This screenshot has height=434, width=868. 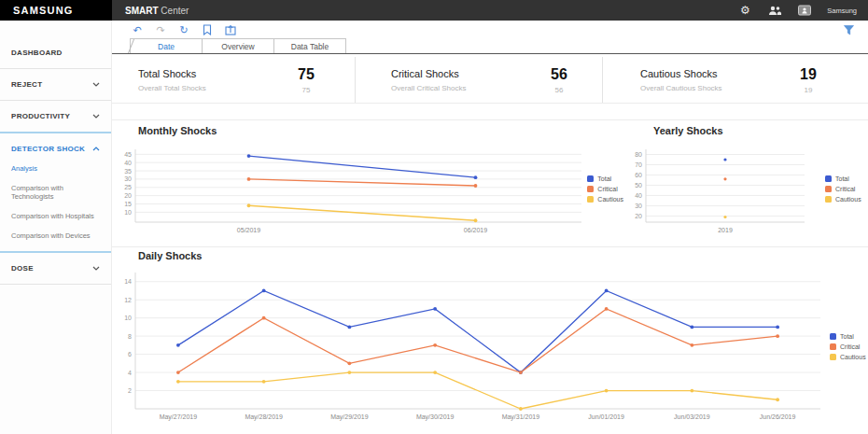 I want to click on undo-icon: ↶, so click(x=137, y=30).